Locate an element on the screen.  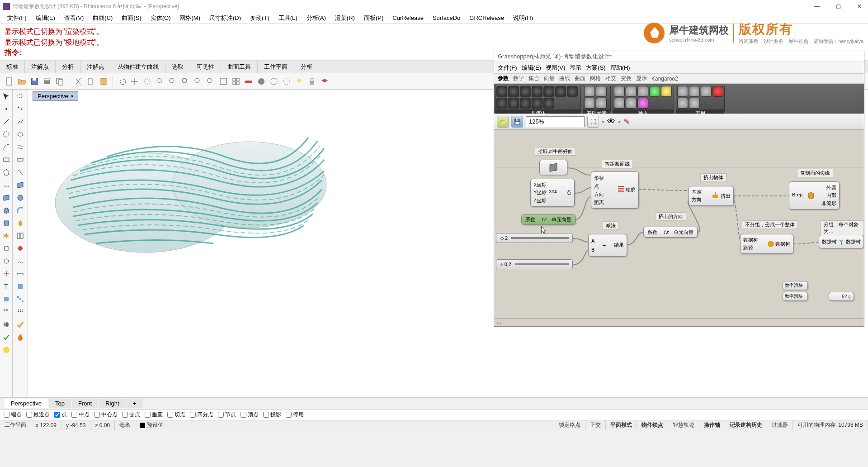
zoom-in-button is located at coordinates (160, 81).